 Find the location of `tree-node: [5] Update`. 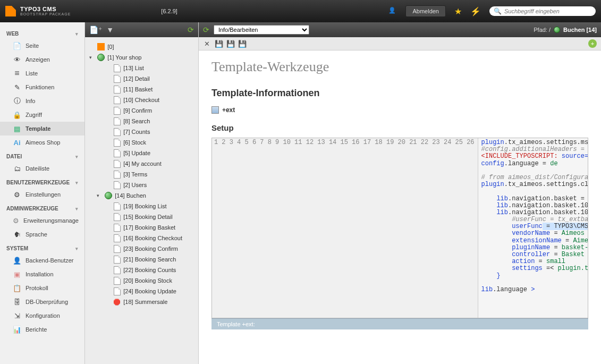

tree-node: [5] Update is located at coordinates (141, 153).